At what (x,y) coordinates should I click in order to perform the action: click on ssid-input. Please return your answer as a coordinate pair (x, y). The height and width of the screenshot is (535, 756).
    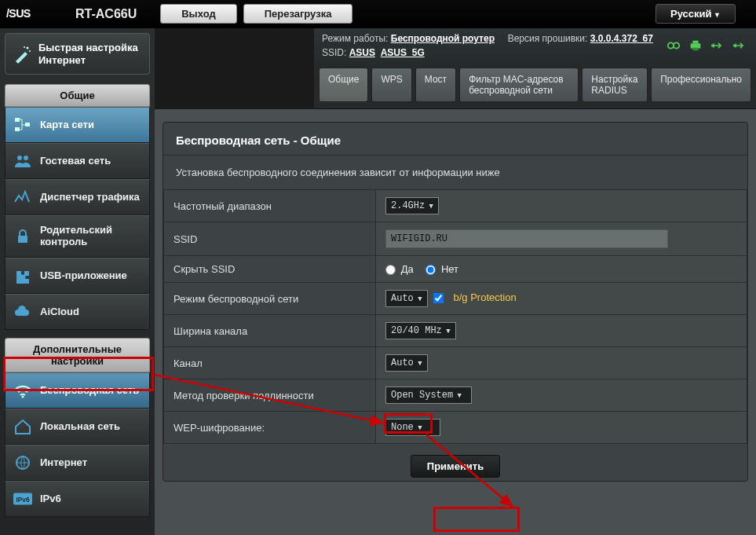
    Looking at the image, I should click on (527, 239).